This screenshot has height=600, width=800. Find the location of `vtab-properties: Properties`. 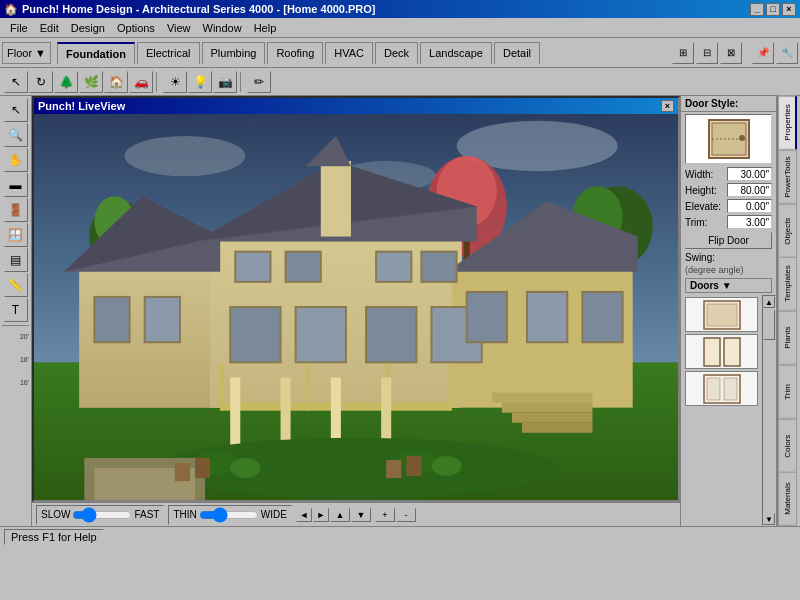

vtab-properties: Properties is located at coordinates (788, 123).